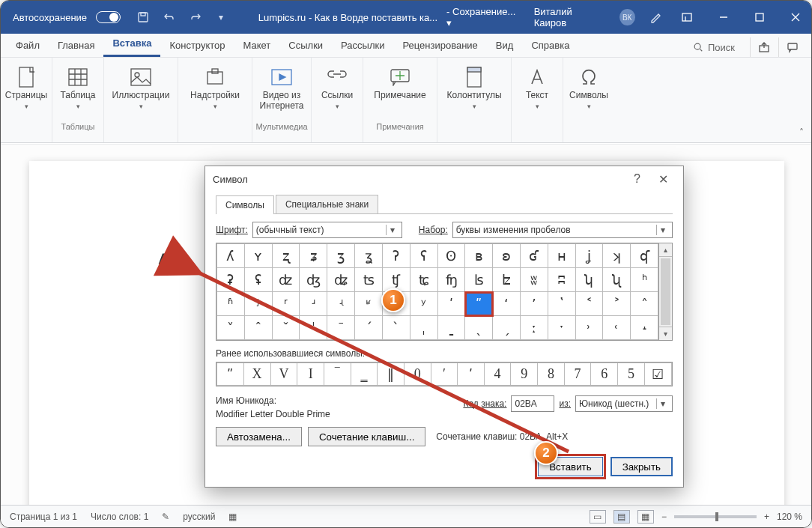  What do you see at coordinates (337, 91) in the screenshot?
I see `links-button: Ссылки▾` at bounding box center [337, 91].